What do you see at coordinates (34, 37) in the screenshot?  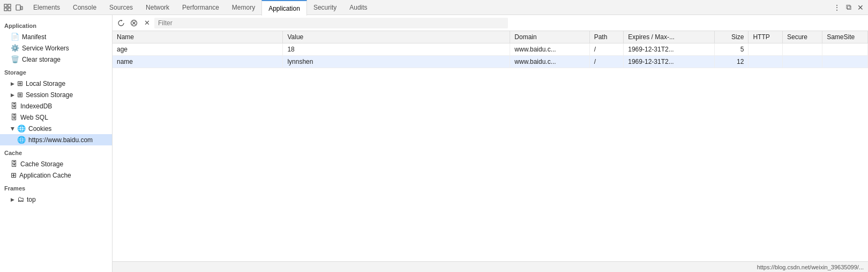 I see `sidebar-manifest-label: Manifest` at bounding box center [34, 37].